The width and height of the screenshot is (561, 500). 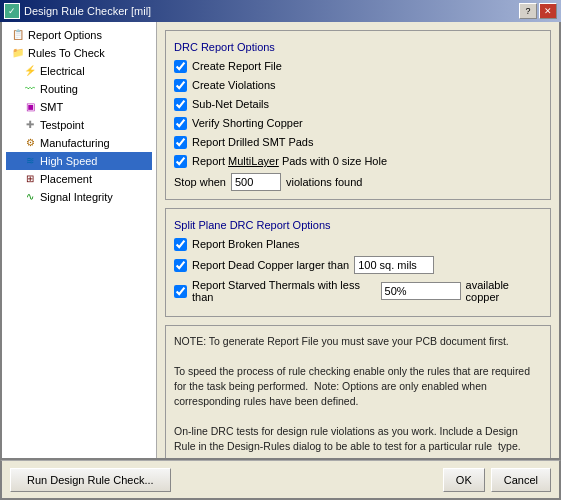 I want to click on close-button: ✕, so click(x=548, y=11).